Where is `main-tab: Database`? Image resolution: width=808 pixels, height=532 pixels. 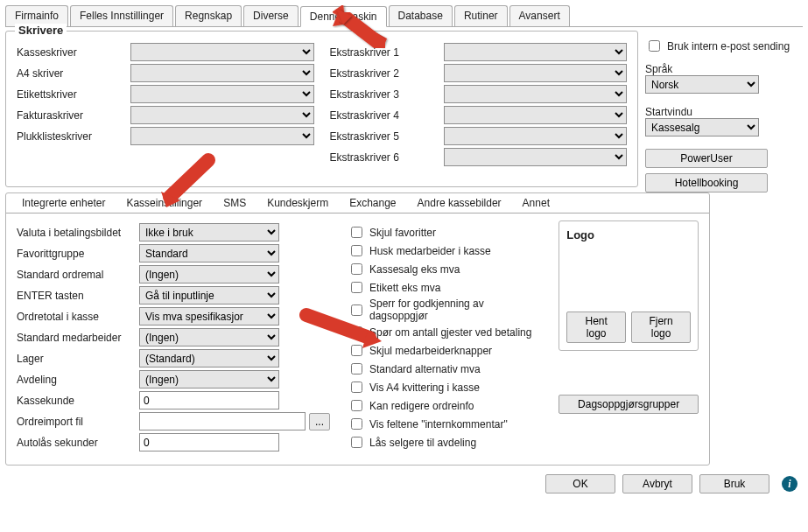
main-tab: Database is located at coordinates (420, 16).